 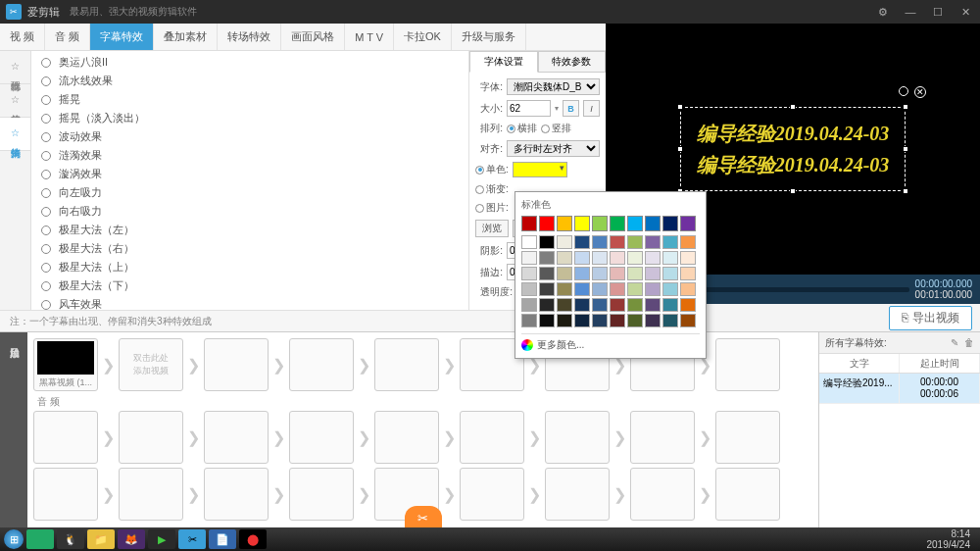 What do you see at coordinates (572, 62) in the screenshot?
I see `prop-tab-params: 特效参数` at bounding box center [572, 62].